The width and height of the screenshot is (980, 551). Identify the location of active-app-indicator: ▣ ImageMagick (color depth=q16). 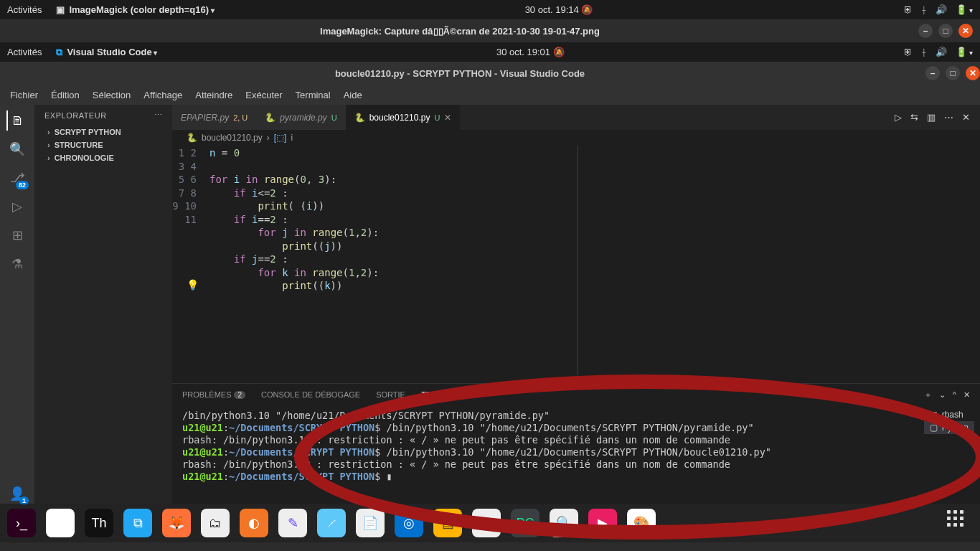
(135, 10).